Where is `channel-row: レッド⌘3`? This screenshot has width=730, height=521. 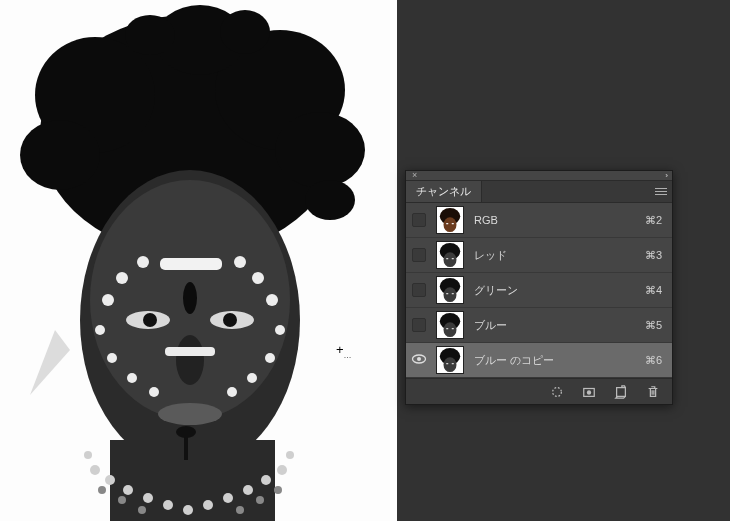 channel-row: レッド⌘3 is located at coordinates (539, 256).